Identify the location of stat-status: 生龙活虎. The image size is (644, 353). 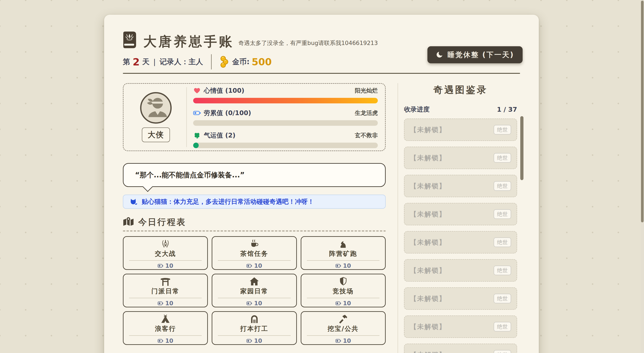
(366, 113).